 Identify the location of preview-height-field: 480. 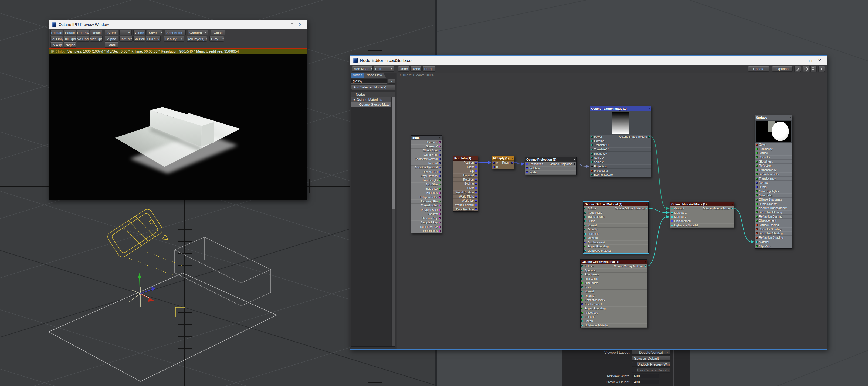
(645, 382).